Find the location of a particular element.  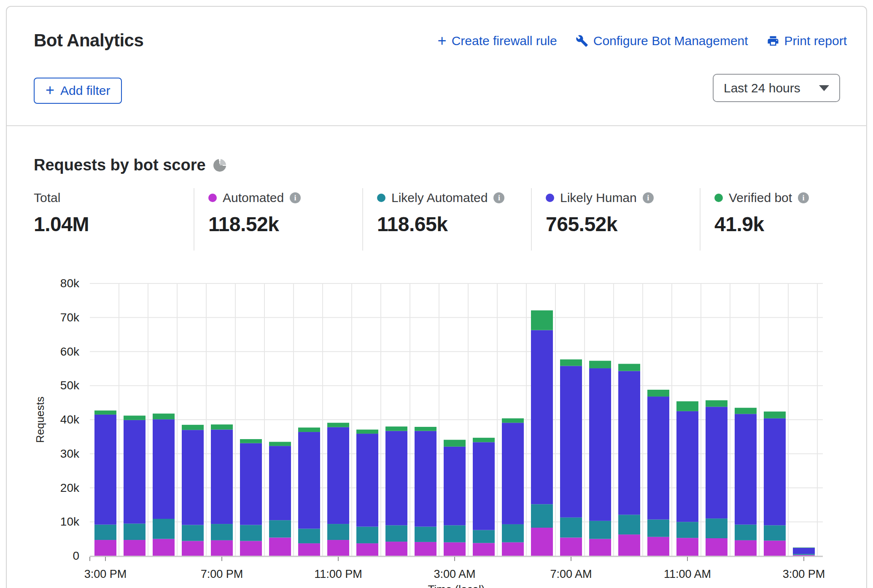

bar-segment-800PM-Automated is located at coordinates (251, 548).